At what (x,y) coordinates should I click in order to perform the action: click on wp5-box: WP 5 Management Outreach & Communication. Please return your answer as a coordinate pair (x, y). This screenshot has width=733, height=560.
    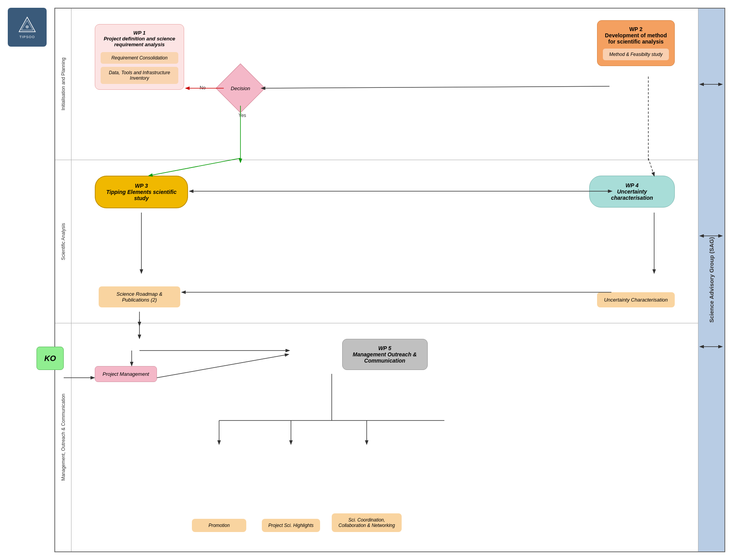
    Looking at the image, I should click on (385, 354).